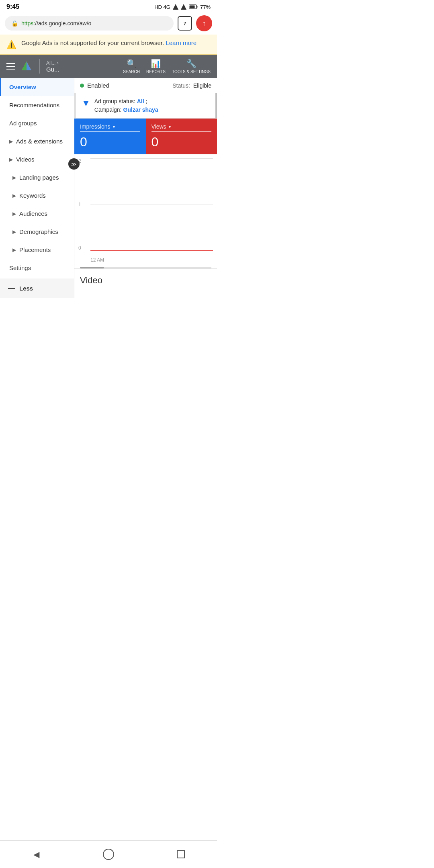 This screenshot has height=868, width=434. I want to click on sidebar-item-settings: Settings, so click(37, 268).